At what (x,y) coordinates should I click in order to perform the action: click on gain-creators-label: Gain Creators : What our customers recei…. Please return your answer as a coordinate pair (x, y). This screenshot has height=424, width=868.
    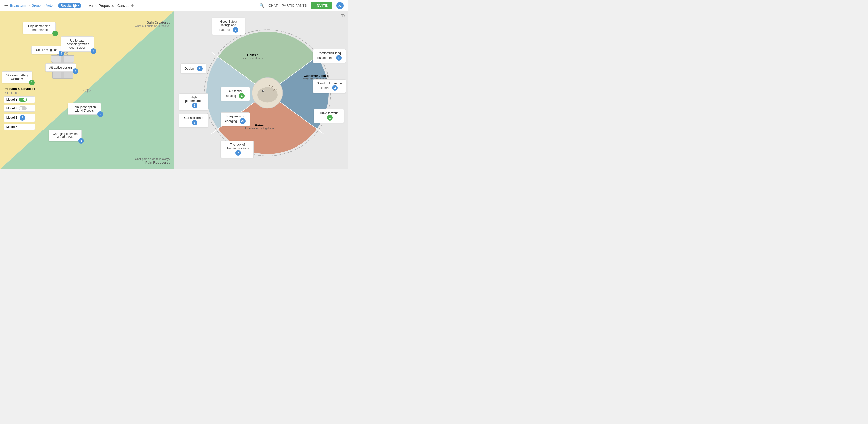
    Looking at the image, I should click on (152, 24).